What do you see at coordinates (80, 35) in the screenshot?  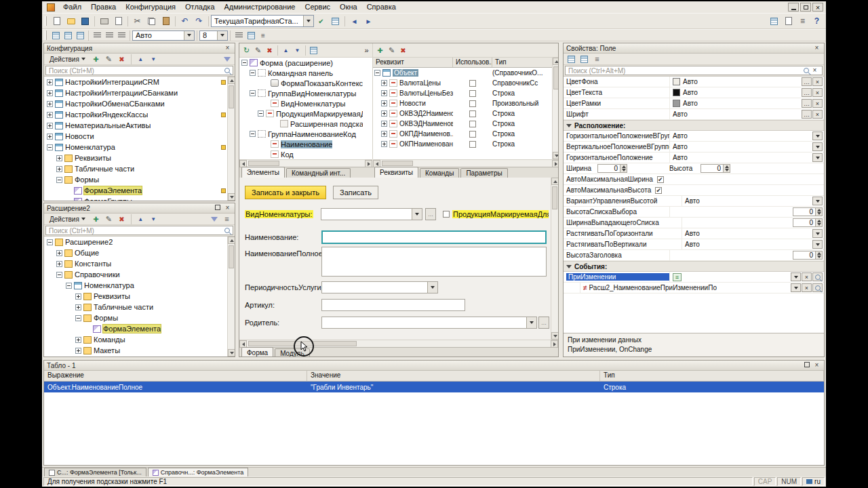 I see `borders-button` at bounding box center [80, 35].